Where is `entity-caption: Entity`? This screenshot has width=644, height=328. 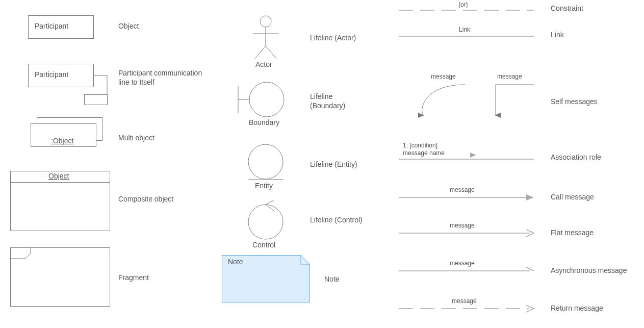
entity-caption: Entity is located at coordinates (264, 186).